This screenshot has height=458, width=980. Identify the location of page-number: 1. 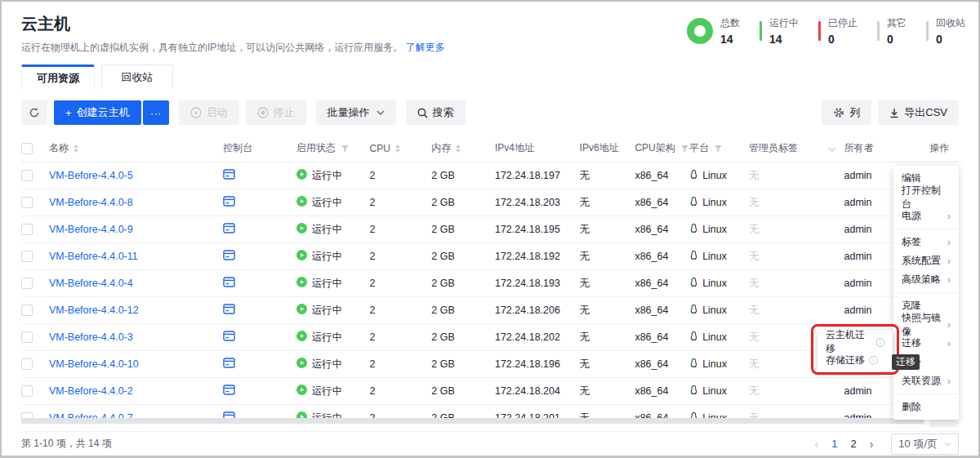
(835, 444).